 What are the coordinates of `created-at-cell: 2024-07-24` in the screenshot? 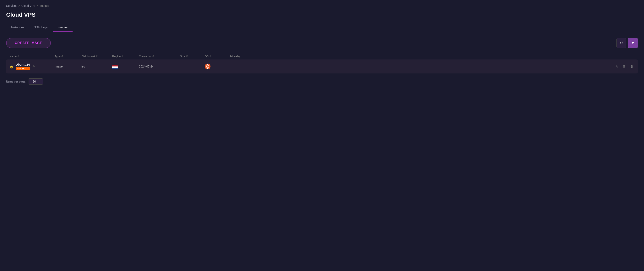 It's located at (160, 67).